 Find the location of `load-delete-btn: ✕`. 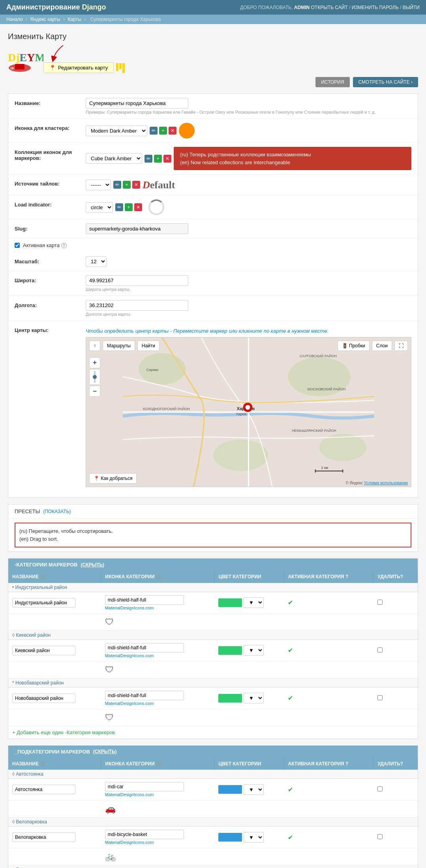

load-delete-btn: ✕ is located at coordinates (138, 207).